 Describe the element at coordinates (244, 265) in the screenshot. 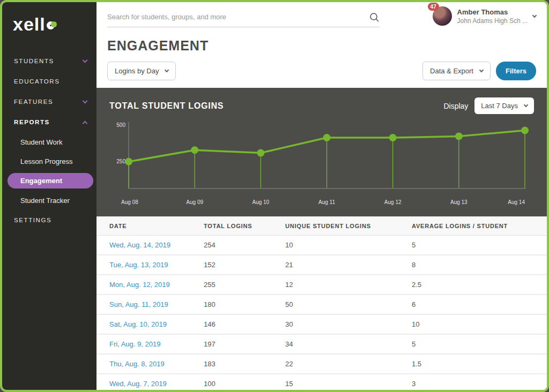

I see `cell-total-logins: 152` at that location.